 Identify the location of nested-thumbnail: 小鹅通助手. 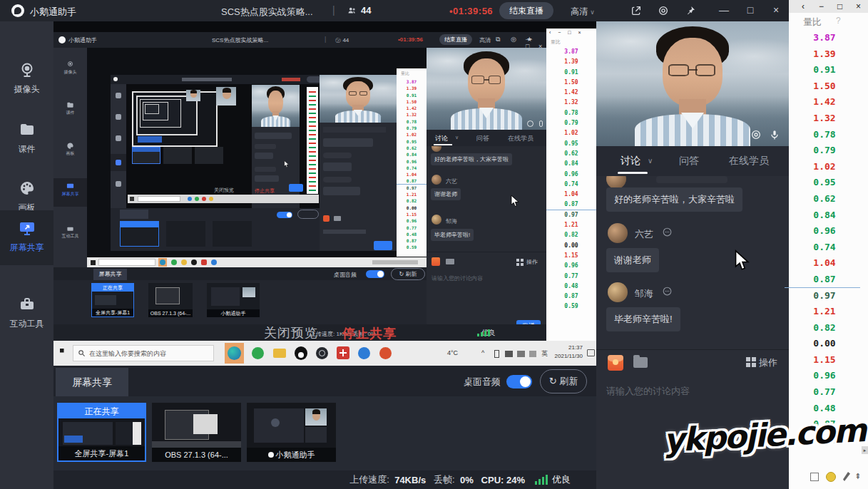
(233, 300).